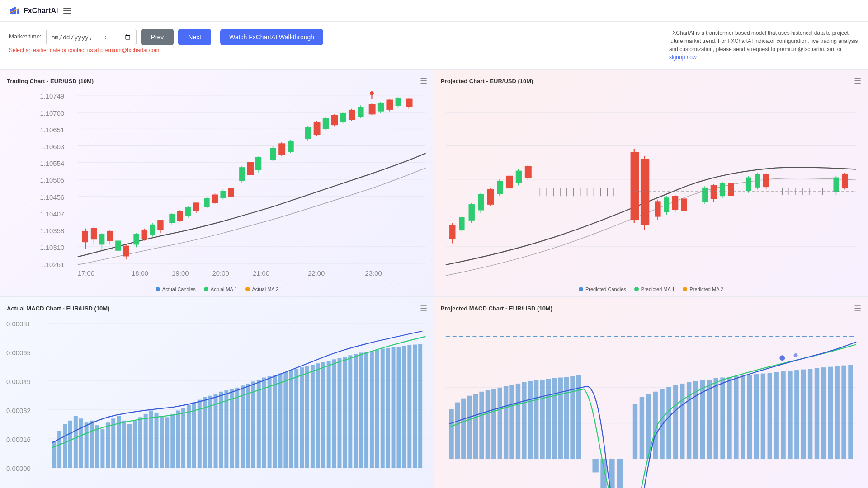  Describe the element at coordinates (110, 41) in the screenshot. I see `market-time-section: Market time: Prev Next Select an earlier…` at that location.